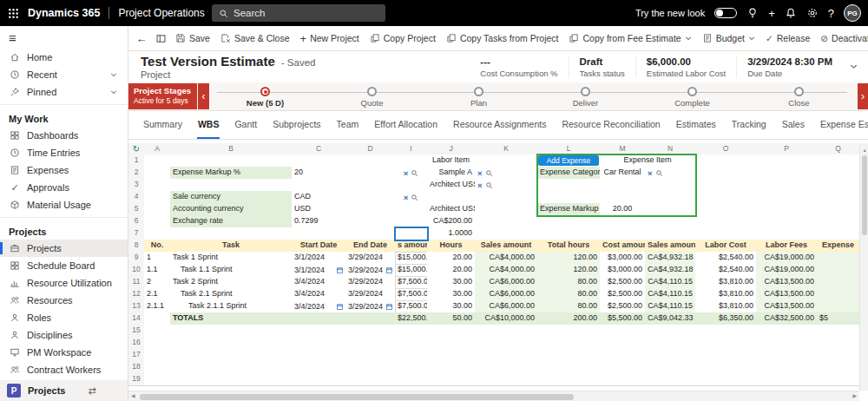 The width and height of the screenshot is (868, 401). I want to click on back-button: ←, so click(141, 38).